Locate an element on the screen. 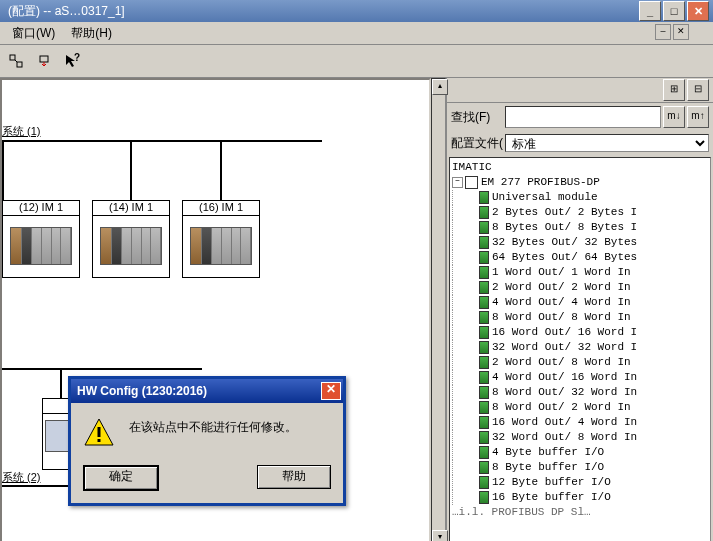 The image size is (713, 541). tree-item: 4 Word Out/ 4 Word In is located at coordinates (580, 302).